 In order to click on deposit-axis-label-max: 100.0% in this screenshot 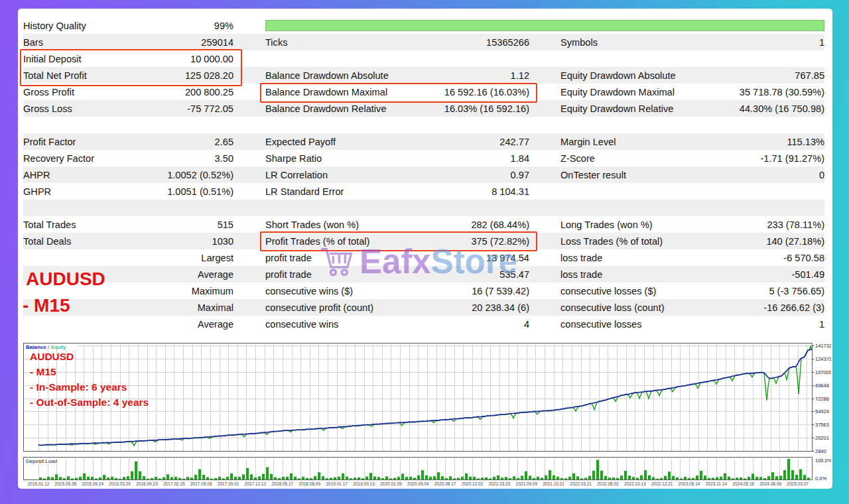, I will do `click(823, 460)`.